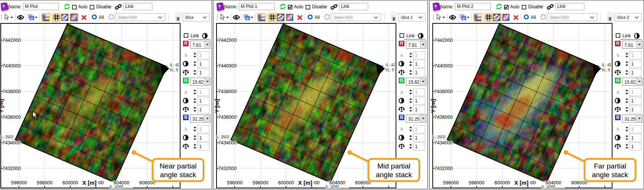  I want to click on svg-text: Far partial, so click(610, 166).